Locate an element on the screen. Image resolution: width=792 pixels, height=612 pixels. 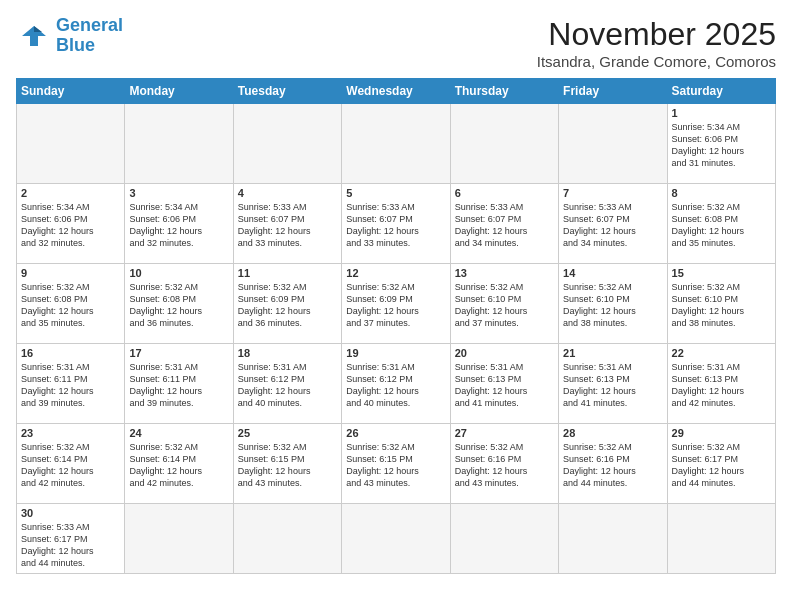
location-subtitle: Itsandra, Grande Comore, Comoros is located at coordinates (656, 62).